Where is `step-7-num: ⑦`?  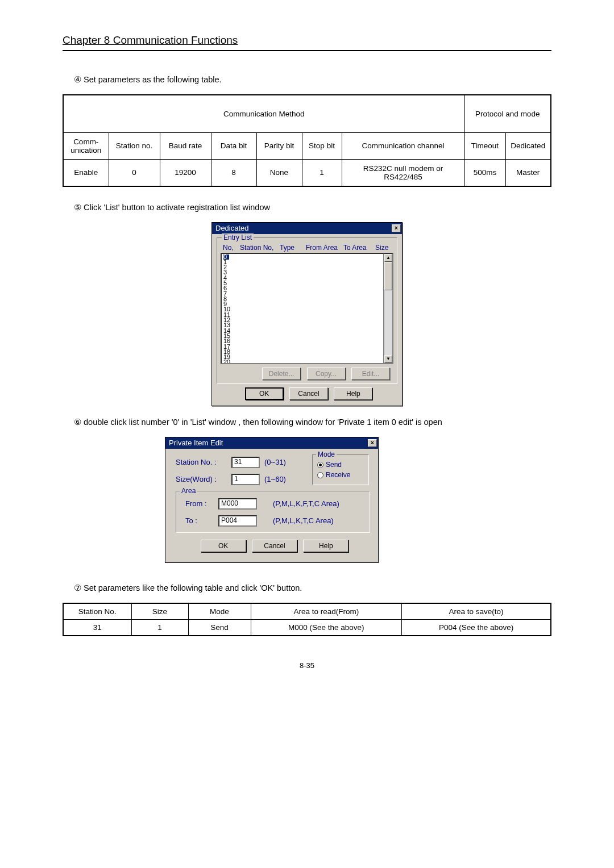 step-7-num: ⑦ is located at coordinates (77, 588).